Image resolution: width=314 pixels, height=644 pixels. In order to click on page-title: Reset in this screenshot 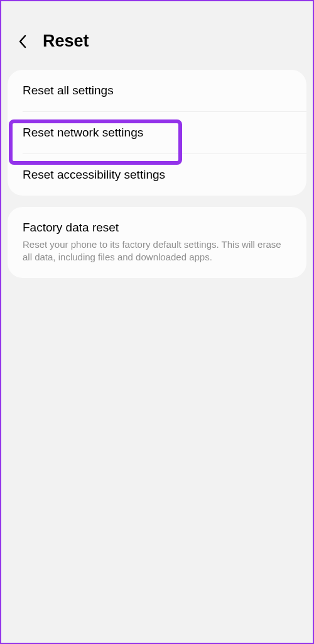, I will do `click(66, 42)`.